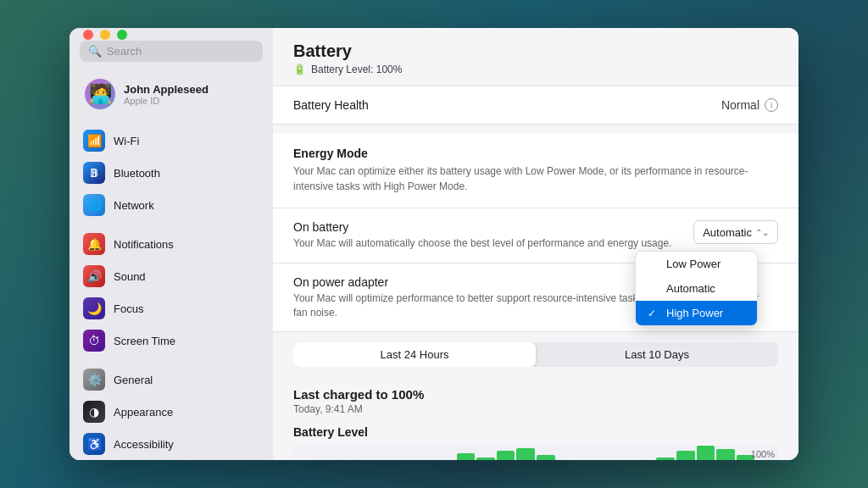 The height and width of the screenshot is (488, 868). I want to click on sidebar-item-sound: 🔊 Sound, so click(171, 276).